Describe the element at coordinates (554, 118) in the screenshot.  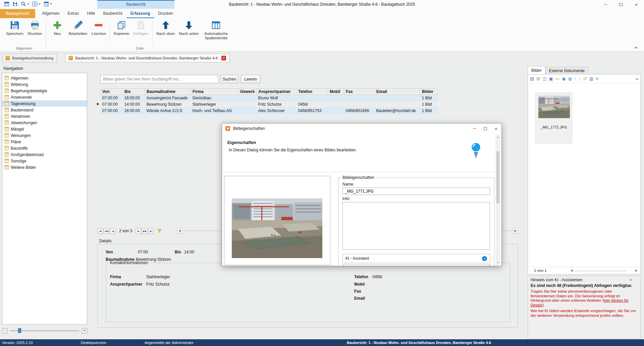
I see `image-thumbnail: _MG_1771.JPG` at that location.